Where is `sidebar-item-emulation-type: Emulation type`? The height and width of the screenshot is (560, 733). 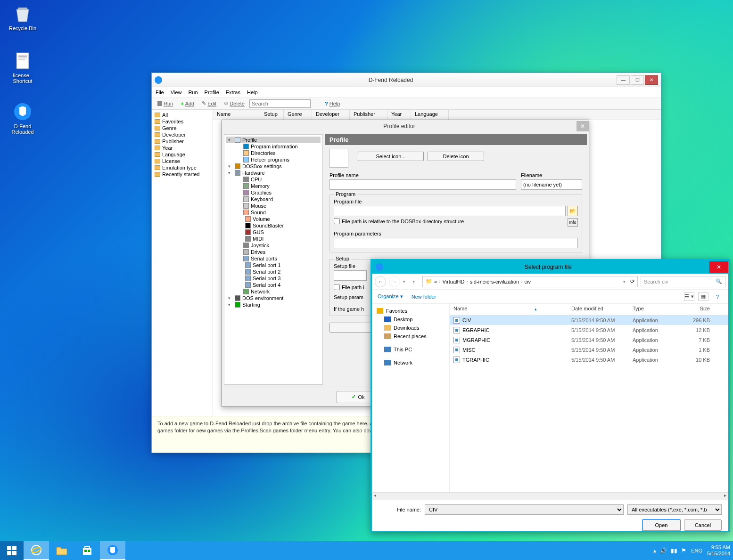
sidebar-item-emulation-type: Emulation type is located at coordinates (182, 168).